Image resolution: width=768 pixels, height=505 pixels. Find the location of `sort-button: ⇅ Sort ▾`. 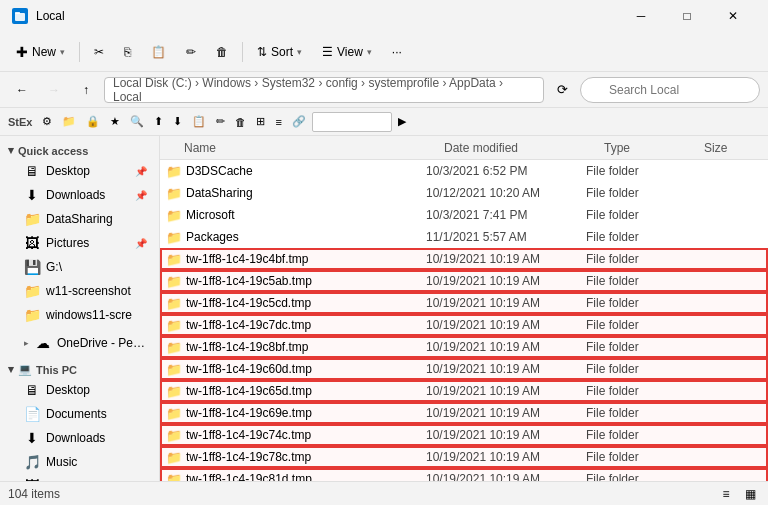

sort-button: ⇅ Sort ▾ is located at coordinates (280, 52).